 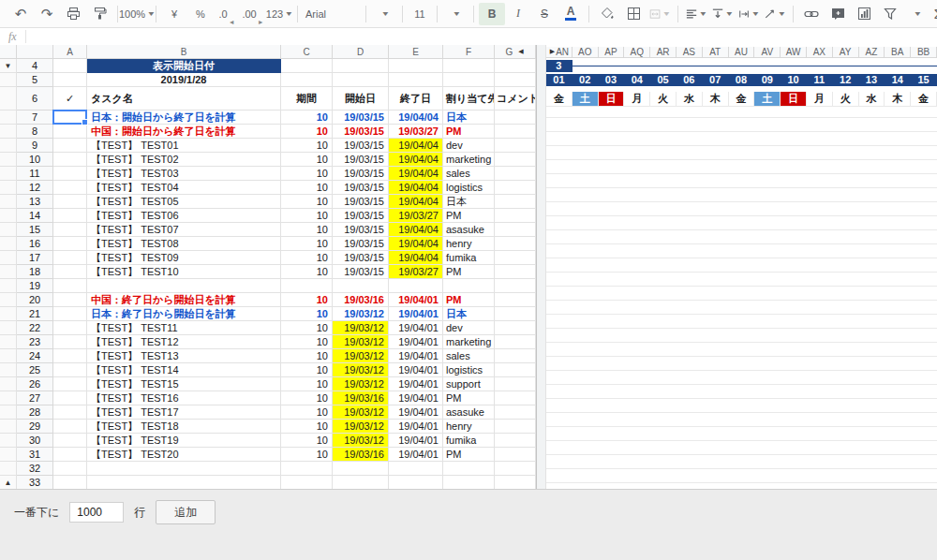 I want to click on gantt-cell-BA17, so click(x=898, y=258).